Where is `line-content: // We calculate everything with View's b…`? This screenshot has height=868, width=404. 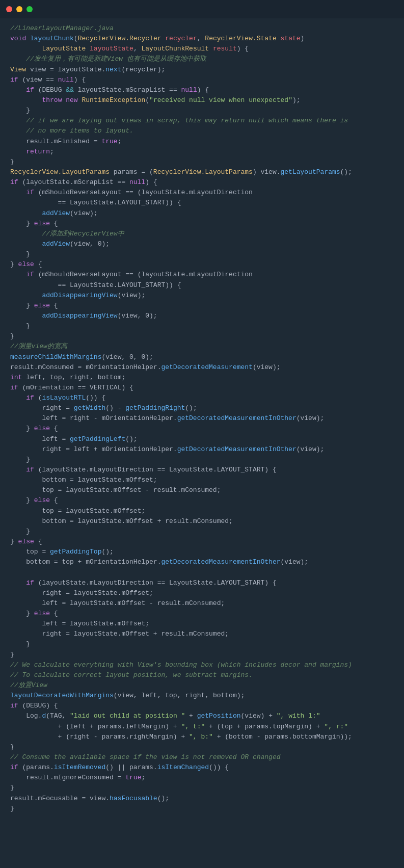 line-content: // We calculate everything with View's b… is located at coordinates (181, 665).